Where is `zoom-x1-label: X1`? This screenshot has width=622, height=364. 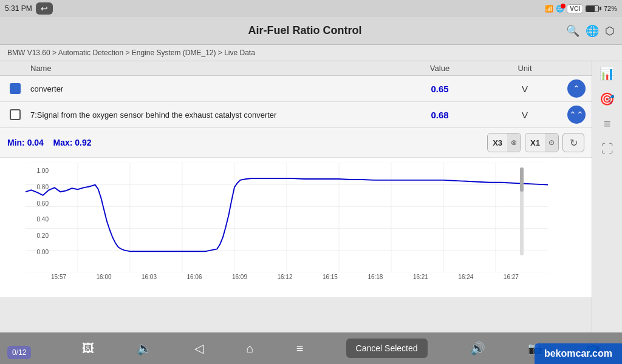 zoom-x1-label: X1 is located at coordinates (535, 143).